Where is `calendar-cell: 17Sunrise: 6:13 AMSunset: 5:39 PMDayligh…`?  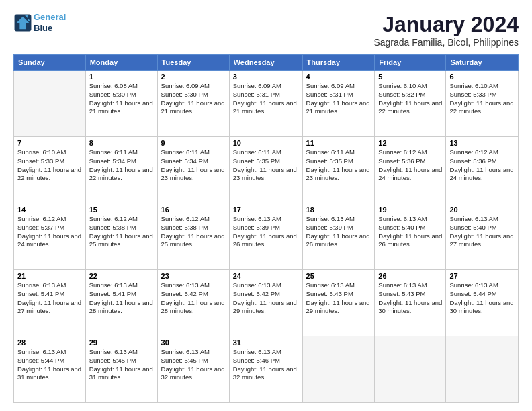
calendar-cell: 17Sunrise: 6:13 AMSunset: 5:39 PMDayligh… is located at coordinates (266, 236).